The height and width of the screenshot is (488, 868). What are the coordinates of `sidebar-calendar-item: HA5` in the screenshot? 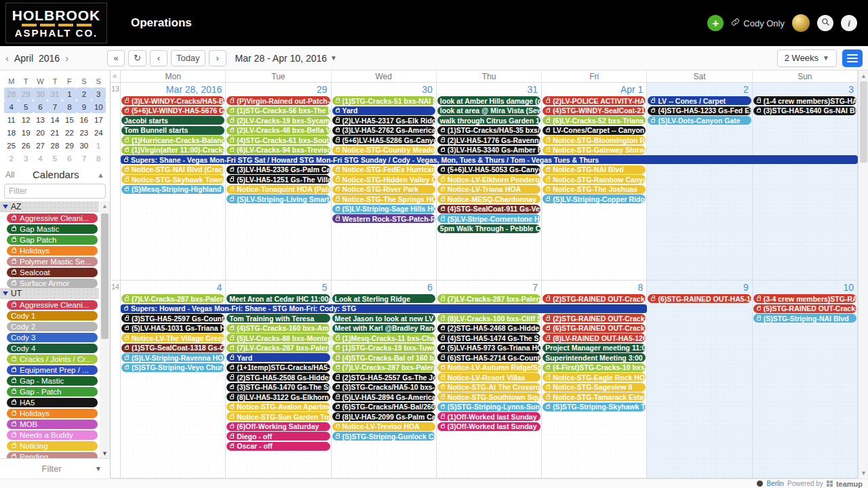 It's located at (52, 403).